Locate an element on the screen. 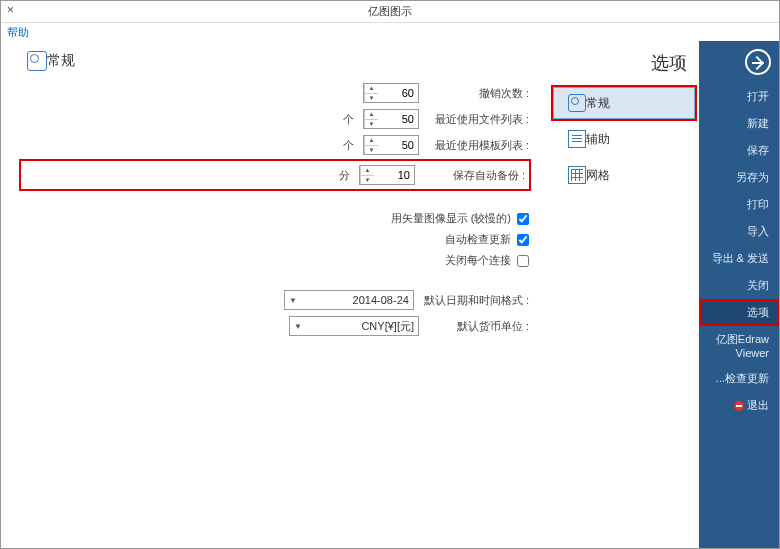 The width and height of the screenshot is (780, 549). sidebar-item-close: 关闭 is located at coordinates (739, 286).